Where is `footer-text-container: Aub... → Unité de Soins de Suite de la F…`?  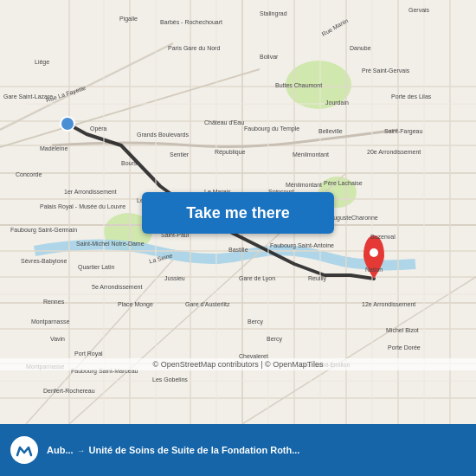
footer-text-container: Aub... → Unité de Soins de Suite de la F… is located at coordinates (256, 450).